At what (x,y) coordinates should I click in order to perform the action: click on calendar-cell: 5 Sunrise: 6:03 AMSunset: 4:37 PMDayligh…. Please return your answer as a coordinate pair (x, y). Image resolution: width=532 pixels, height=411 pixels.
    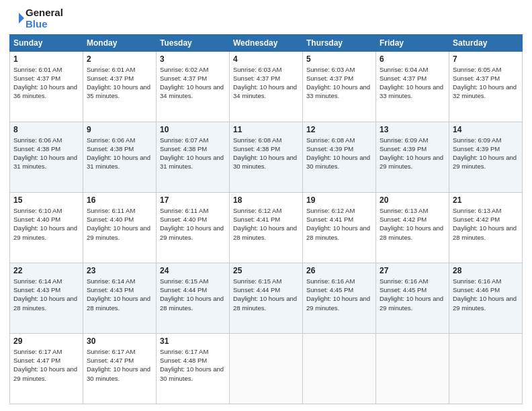
    Looking at the image, I should click on (340, 86).